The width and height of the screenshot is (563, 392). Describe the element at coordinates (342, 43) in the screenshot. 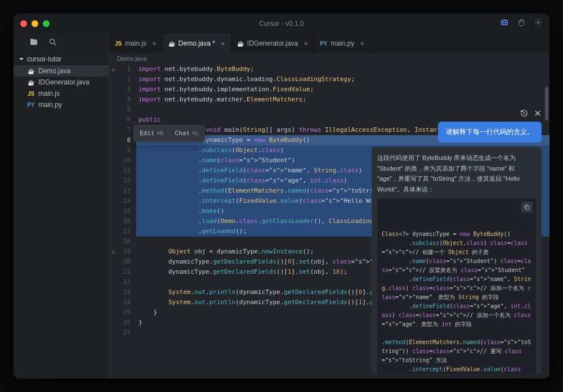

I see `tab-label: main.py` at that location.